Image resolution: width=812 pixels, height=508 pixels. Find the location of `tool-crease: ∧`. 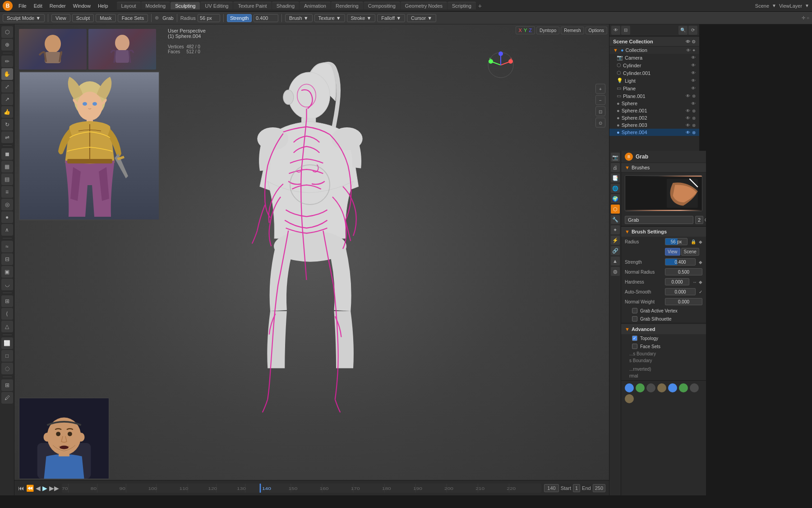

tool-crease: ∧ is located at coordinates (7, 230).